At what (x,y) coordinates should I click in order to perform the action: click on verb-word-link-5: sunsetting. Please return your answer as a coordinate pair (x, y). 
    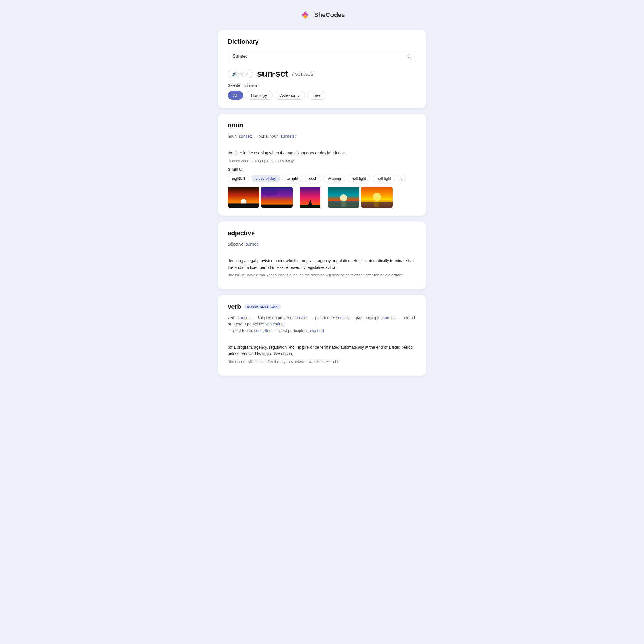
    Looking at the image, I should click on (275, 324).